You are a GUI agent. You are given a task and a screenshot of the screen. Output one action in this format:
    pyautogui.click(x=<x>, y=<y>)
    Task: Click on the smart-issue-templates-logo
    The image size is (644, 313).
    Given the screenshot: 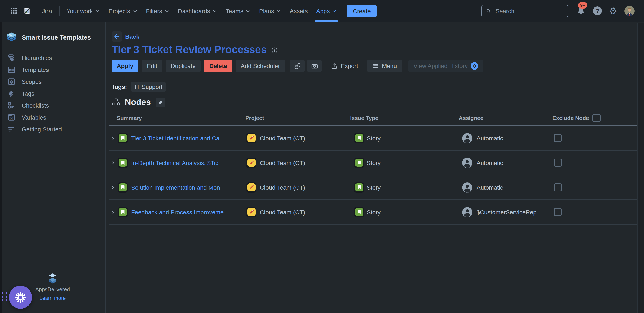 What is the action you would take?
    pyautogui.click(x=12, y=37)
    